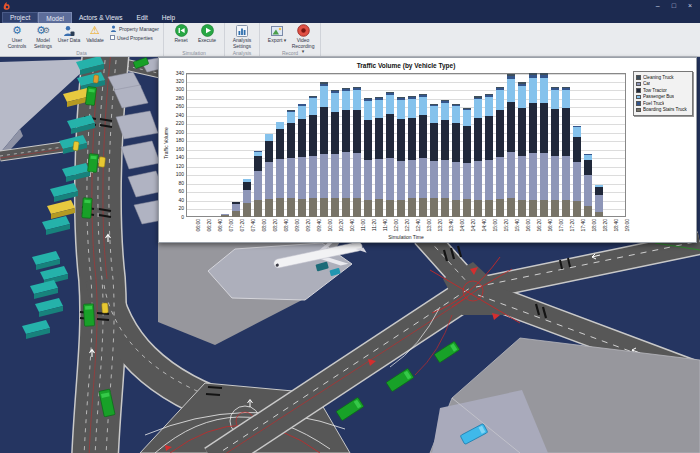 Image resolution: width=700 pixels, height=453 pixels. I want to click on y-tick-label: 300, so click(177, 90).